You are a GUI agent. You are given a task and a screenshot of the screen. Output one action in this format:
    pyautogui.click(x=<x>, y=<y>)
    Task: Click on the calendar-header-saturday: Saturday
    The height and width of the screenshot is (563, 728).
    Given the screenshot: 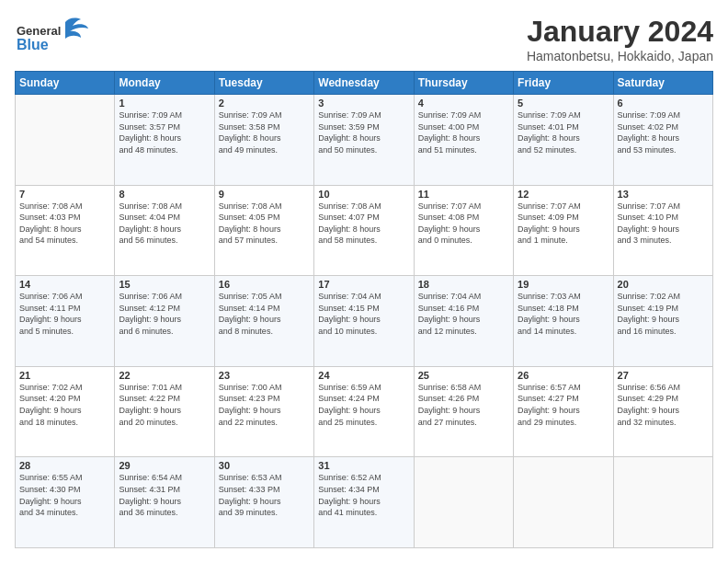 What is the action you would take?
    pyautogui.click(x=663, y=83)
    